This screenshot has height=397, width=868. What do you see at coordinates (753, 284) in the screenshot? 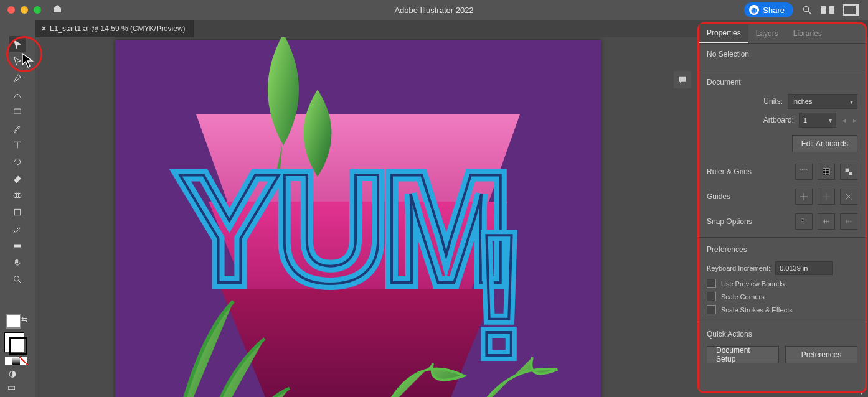
I see `use-preview-bounds-label: Use Preview Bounds` at bounding box center [753, 284].